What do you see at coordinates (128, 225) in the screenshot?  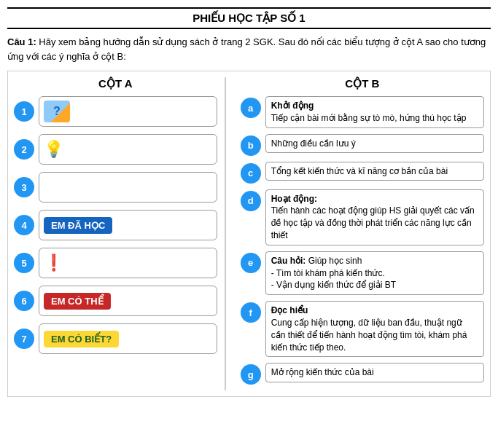 I see `box-a-4: EM ĐÃ HỌC` at bounding box center [128, 225].